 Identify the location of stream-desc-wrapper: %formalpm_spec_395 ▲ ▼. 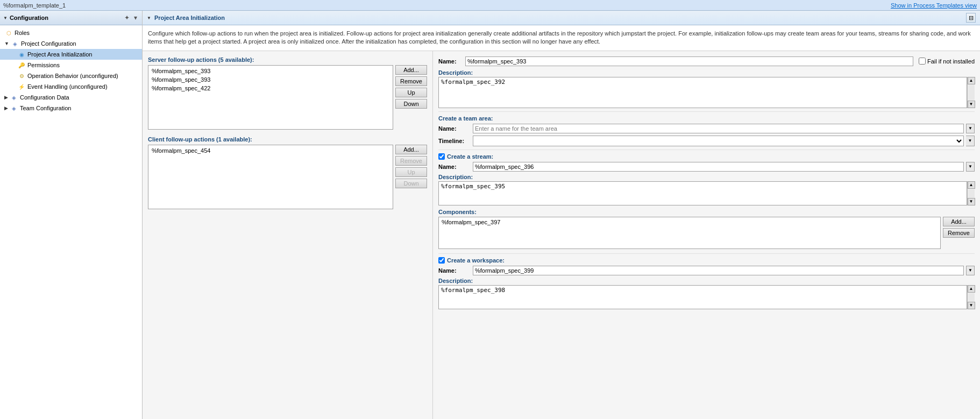
(707, 194).